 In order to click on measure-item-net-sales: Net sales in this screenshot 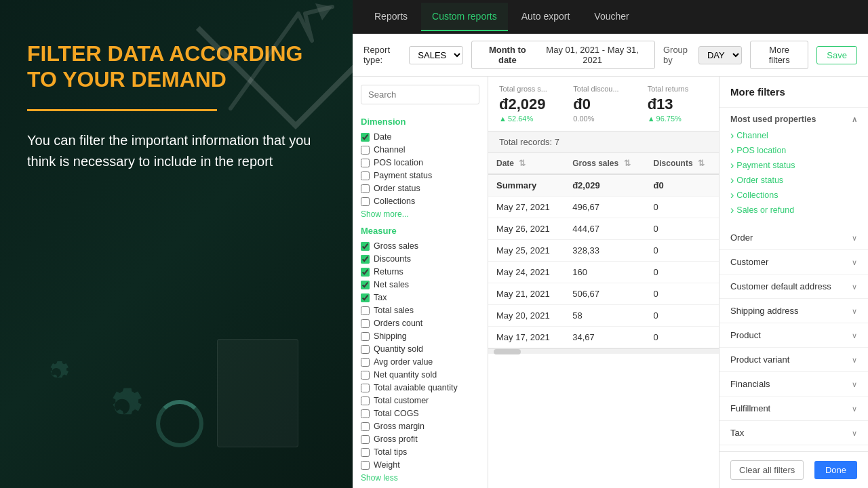, I will do `click(420, 285)`.